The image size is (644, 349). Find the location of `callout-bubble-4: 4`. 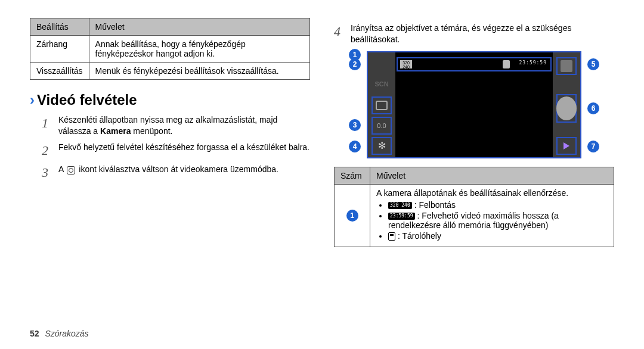

callout-bubble-4: 4 is located at coordinates (355, 147).